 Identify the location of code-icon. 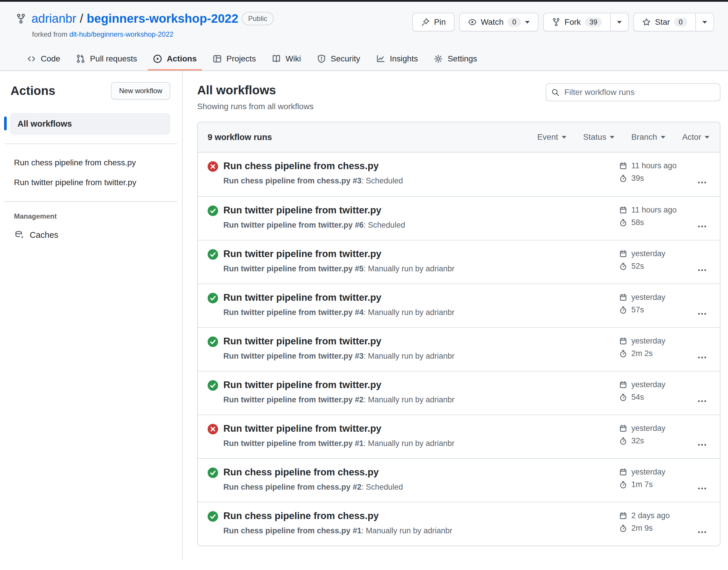
(31, 59).